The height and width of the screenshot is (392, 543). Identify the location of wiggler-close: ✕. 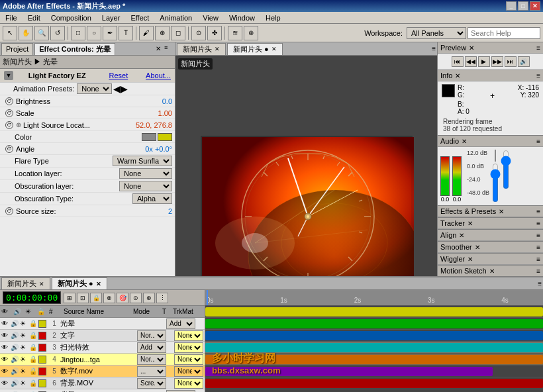
(470, 260).